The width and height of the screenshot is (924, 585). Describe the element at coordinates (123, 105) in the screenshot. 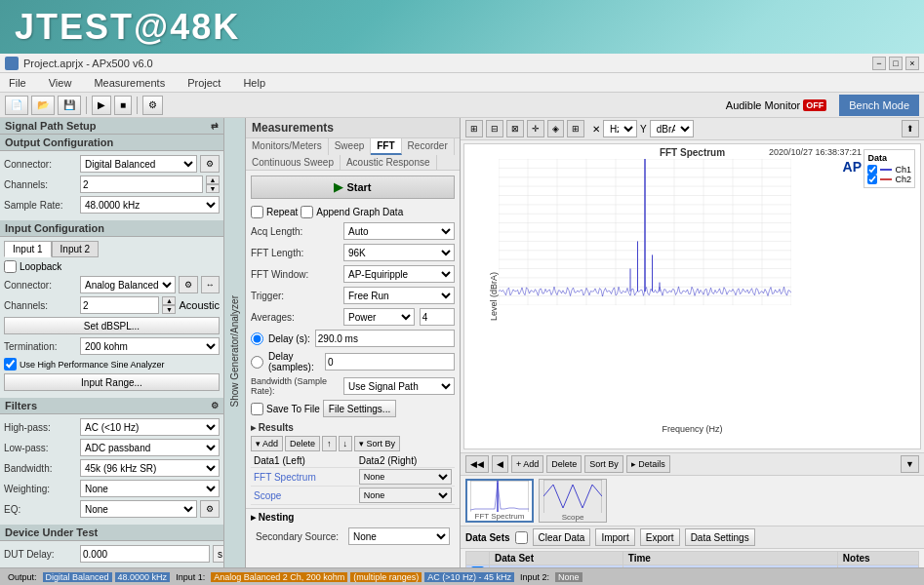

I see `stop-btn: ■` at that location.